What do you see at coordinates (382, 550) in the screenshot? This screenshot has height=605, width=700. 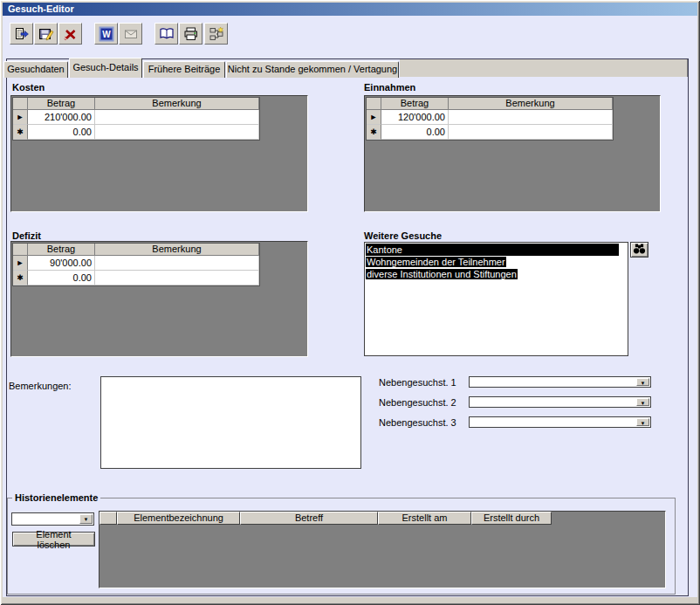 I see `historie-table: Elementbezeichnung Betreff Erstellt am E…` at bounding box center [382, 550].